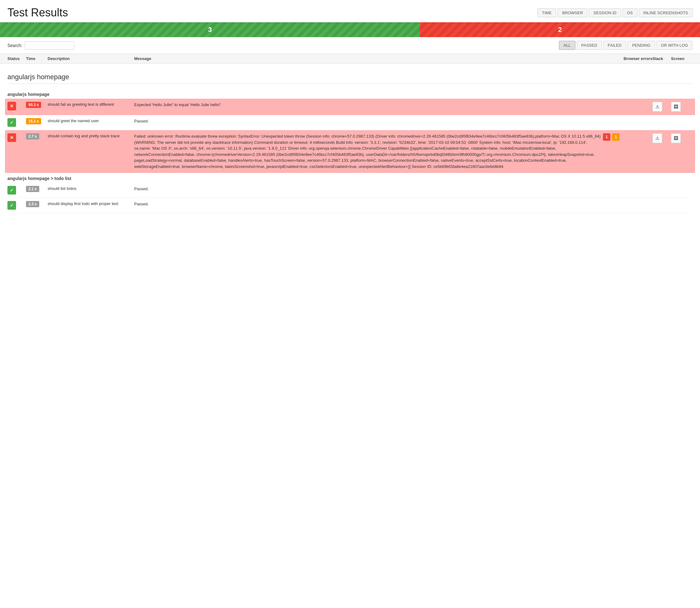 This screenshot has width=700, height=608. What do you see at coordinates (560, 30) in the screenshot?
I see `progress-fail: 2` at bounding box center [560, 30].